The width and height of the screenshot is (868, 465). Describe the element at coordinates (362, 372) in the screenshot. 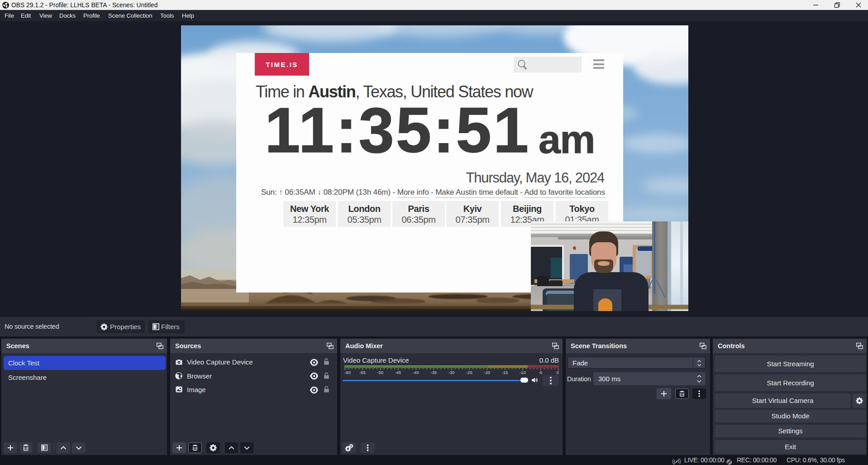

I see `svg-text: -55` at that location.